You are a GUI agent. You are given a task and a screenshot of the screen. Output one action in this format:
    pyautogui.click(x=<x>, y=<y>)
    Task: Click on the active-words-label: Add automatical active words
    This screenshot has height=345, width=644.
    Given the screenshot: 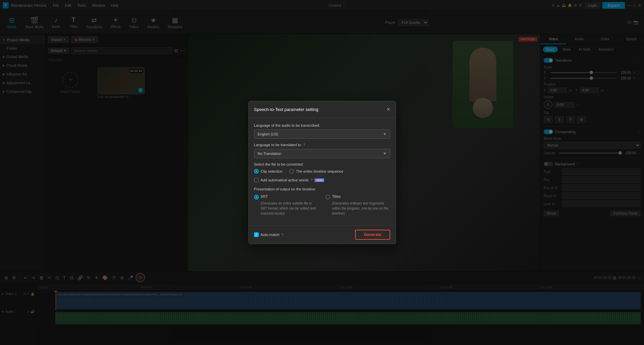 What is the action you would take?
    pyautogui.click(x=285, y=180)
    